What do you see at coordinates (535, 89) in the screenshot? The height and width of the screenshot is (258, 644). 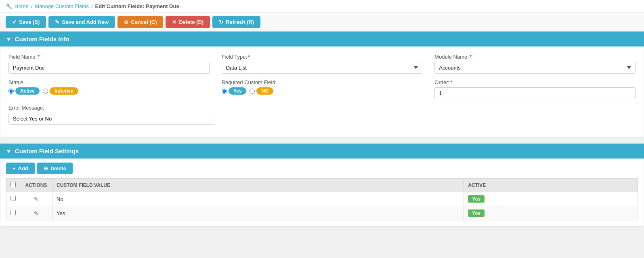 I see `order-group: Order:*` at bounding box center [535, 89].